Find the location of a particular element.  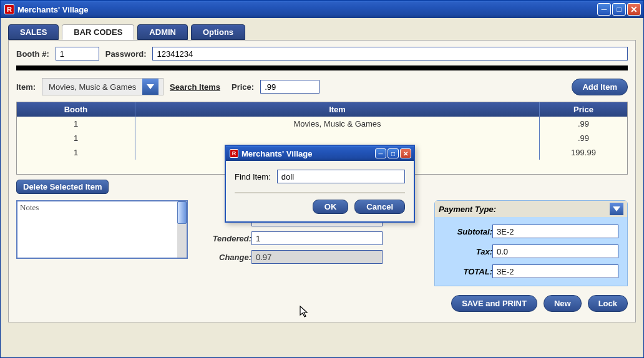

tax-output is located at coordinates (555, 251).